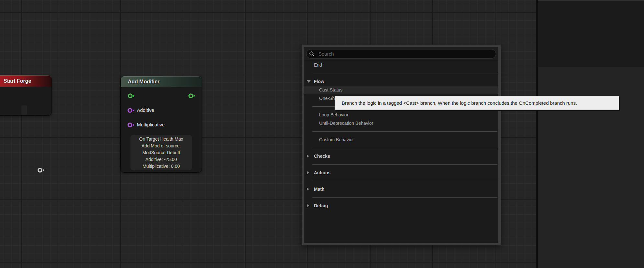  I want to click on info-line: On Target Health.Max, so click(161, 139).